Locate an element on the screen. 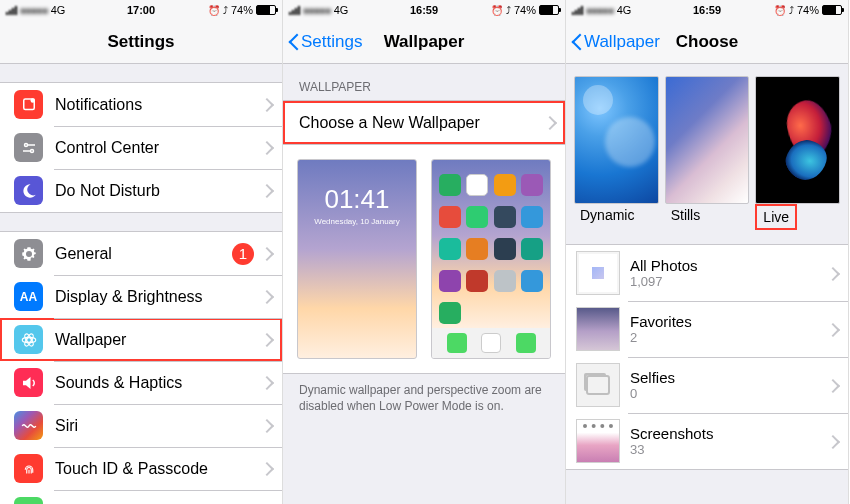 This screenshot has width=850, height=504. row-label: Control Center is located at coordinates (154, 148).